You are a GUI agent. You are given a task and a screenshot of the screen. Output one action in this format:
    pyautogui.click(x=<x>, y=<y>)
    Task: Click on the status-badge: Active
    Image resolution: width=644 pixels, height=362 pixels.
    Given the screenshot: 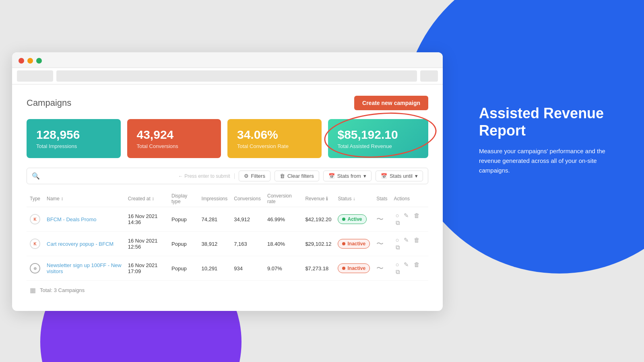 What is the action you would take?
    pyautogui.click(x=352, y=219)
    